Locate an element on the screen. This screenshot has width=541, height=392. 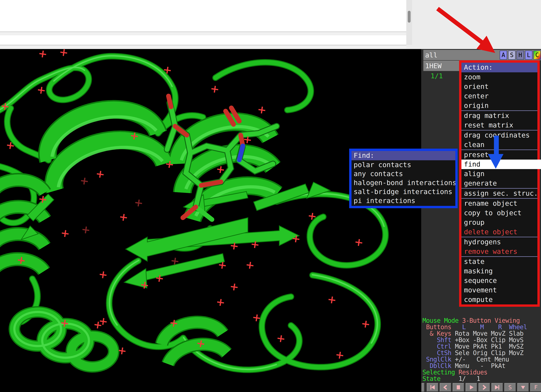
action-menu-item-find: find is located at coordinates (499, 164).